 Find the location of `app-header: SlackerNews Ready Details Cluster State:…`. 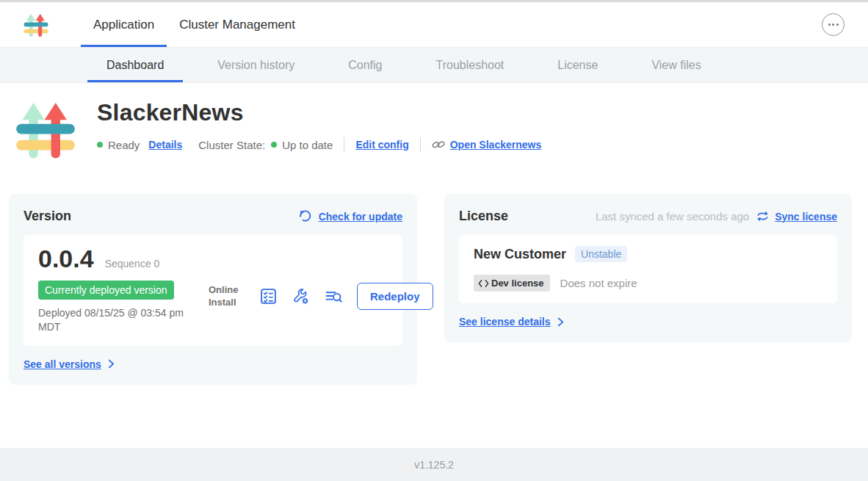

app-header: SlackerNews Ready Details Cluster State:… is located at coordinates (441, 130).